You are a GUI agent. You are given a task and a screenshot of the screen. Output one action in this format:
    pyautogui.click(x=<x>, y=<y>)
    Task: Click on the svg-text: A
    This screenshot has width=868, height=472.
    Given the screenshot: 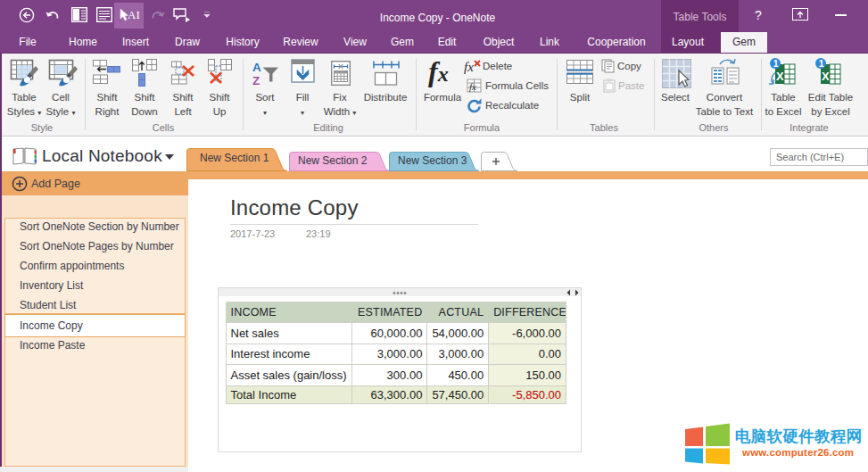 What is the action you would take?
    pyautogui.click(x=257, y=68)
    